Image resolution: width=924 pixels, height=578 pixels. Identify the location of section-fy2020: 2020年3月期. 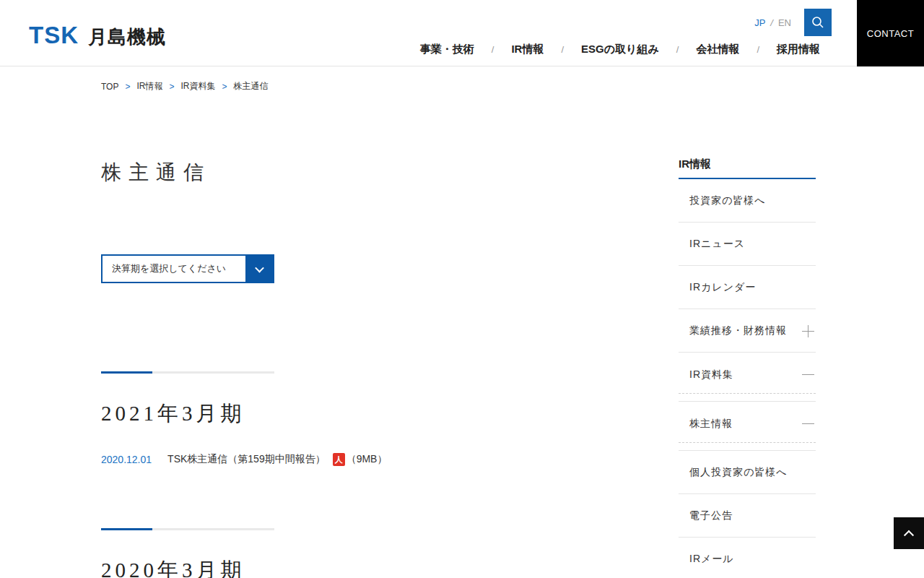
(332, 553).